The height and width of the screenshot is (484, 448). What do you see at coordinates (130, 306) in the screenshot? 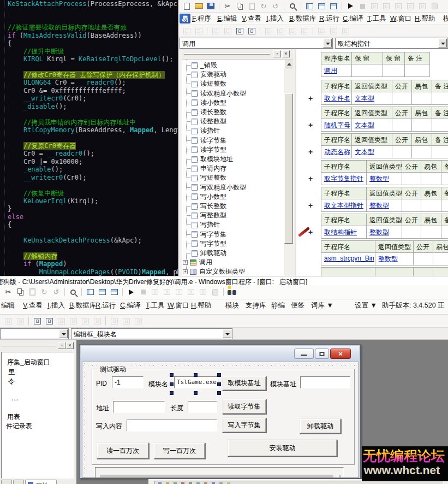
I see `menu-C: C.编译` at bounding box center [130, 306].